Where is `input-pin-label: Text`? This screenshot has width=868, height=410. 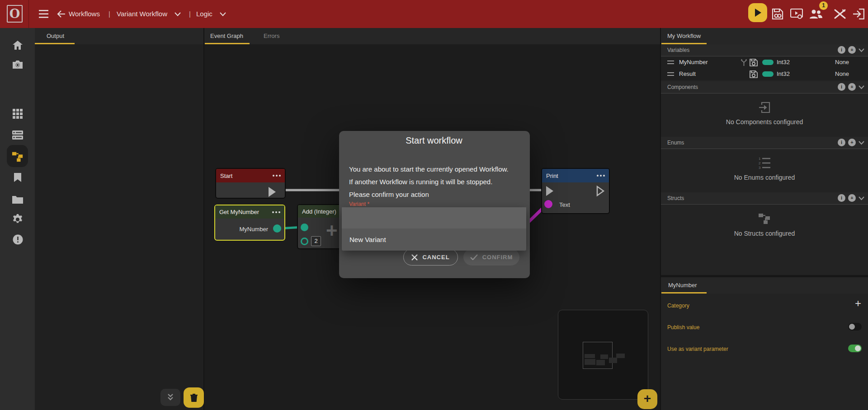
input-pin-label: Text is located at coordinates (565, 205).